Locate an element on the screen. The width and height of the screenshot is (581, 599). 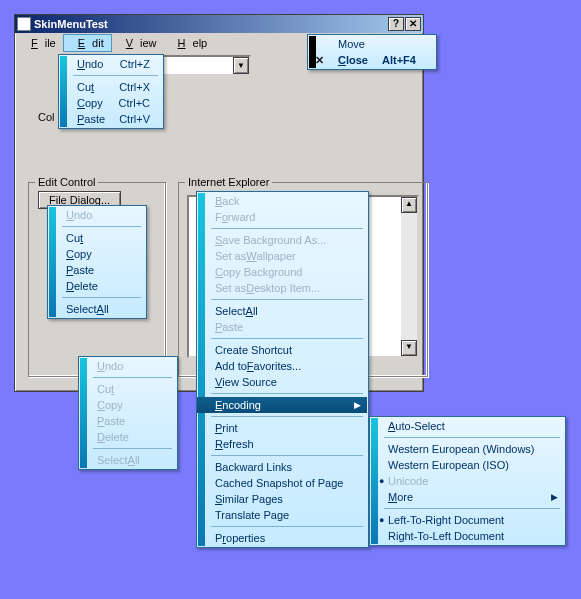
ie-set-desktop: Set as Desktop Item... is located at coordinates (282, 288).